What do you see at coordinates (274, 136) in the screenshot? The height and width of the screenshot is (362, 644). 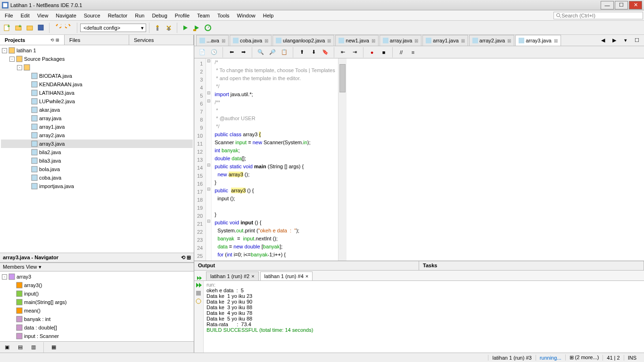 I see `code-line: public class array3 {` at bounding box center [274, 136].